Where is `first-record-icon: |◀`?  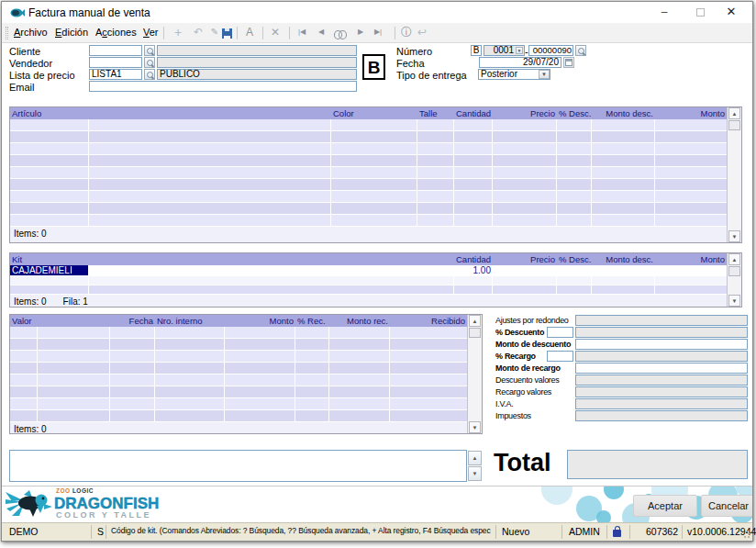 first-record-icon: |◀ is located at coordinates (302, 33).